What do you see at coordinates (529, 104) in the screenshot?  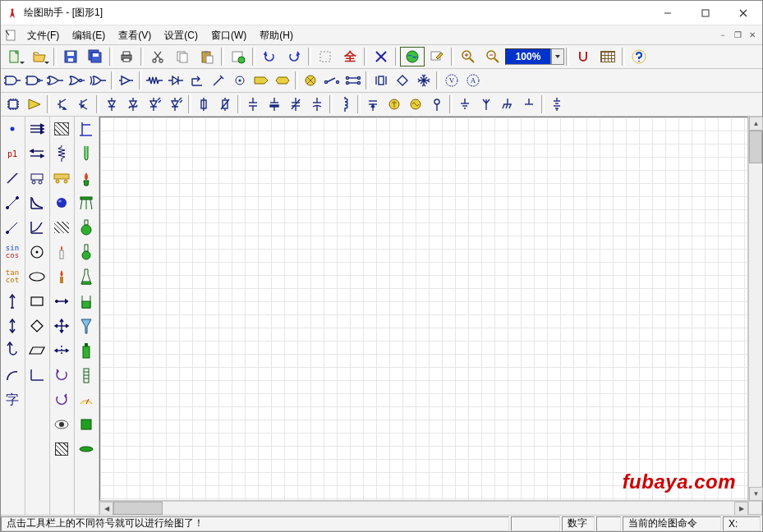 I see `earth-ground-icon` at bounding box center [529, 104].